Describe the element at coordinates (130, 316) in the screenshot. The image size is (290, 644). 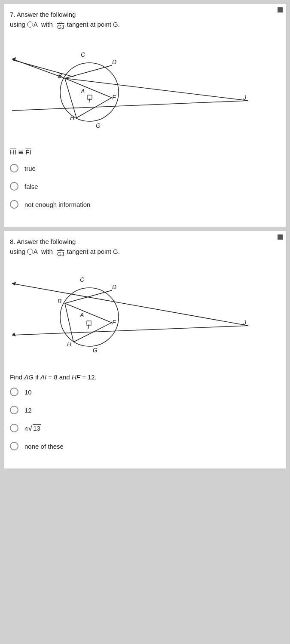
I see `diagram-svg-8: C D B A I F H G J` at that location.